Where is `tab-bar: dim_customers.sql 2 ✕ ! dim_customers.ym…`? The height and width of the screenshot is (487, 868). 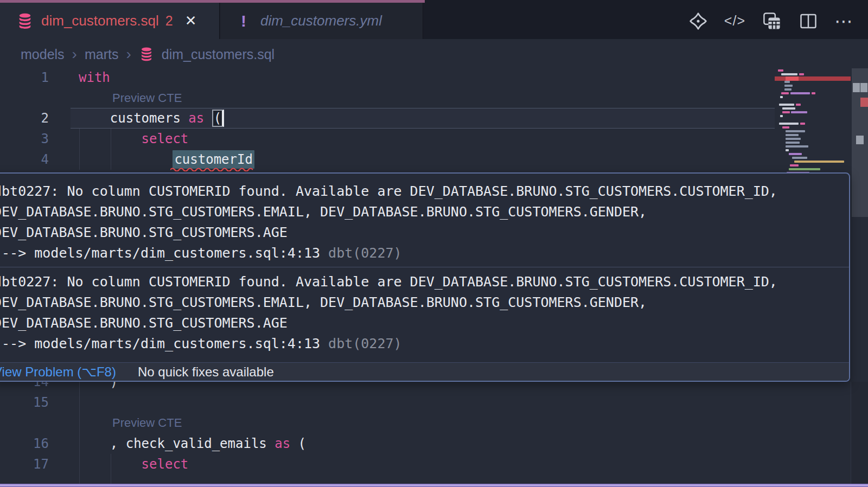 tab-bar: dim_customers.sql 2 ✕ ! dim_customers.ym… is located at coordinates (434, 20).